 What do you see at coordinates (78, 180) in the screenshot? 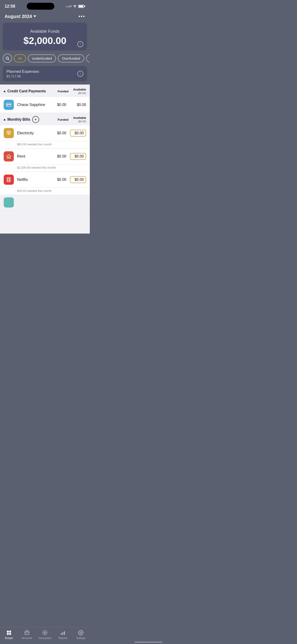
I see `netflix-available: $0.00` at bounding box center [78, 180].